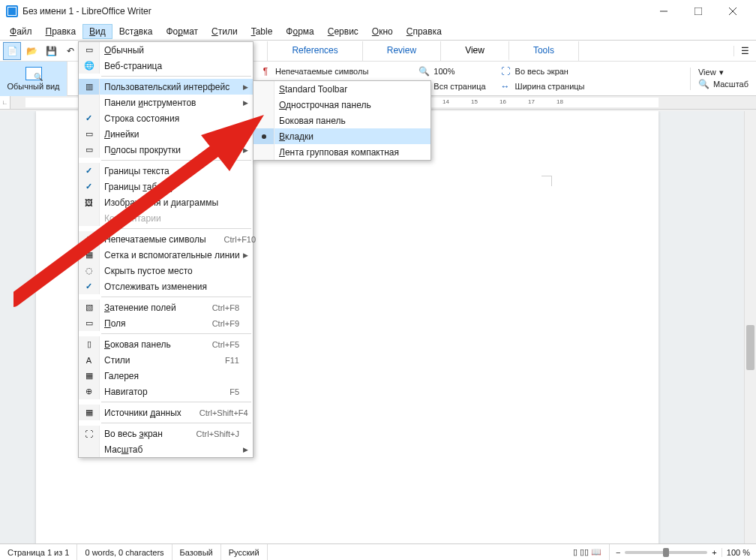 The image size is (756, 560). Describe the element at coordinates (166, 203) in the screenshot. I see `menu-item: 🖼Изображения и диаграммы` at that location.